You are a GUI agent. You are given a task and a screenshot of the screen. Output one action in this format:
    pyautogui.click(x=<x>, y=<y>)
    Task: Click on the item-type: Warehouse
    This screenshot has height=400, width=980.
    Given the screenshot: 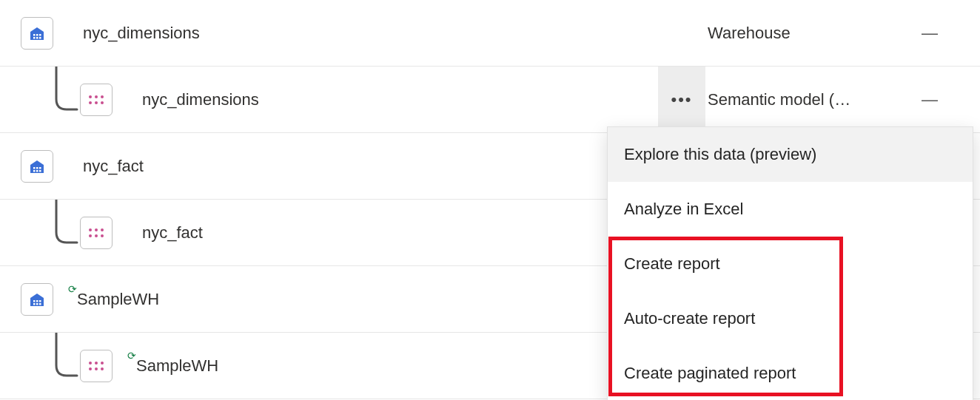 What is the action you would take?
    pyautogui.click(x=804, y=33)
    